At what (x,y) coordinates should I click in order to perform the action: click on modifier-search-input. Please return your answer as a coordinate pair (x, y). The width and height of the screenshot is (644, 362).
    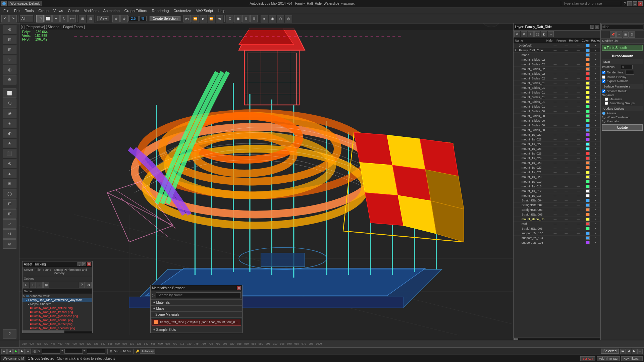
    Looking at the image, I should click on (623, 27).